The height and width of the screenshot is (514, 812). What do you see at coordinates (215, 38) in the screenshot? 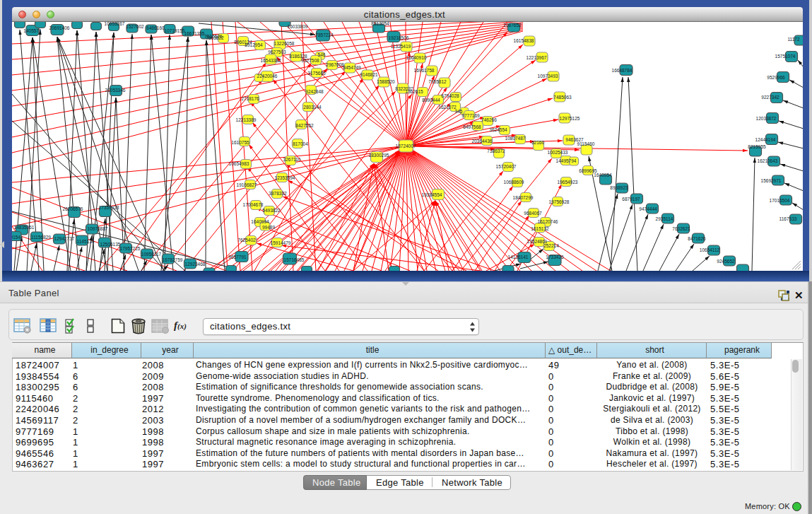
I see `svg-text: 7663822` at bounding box center [215, 38].